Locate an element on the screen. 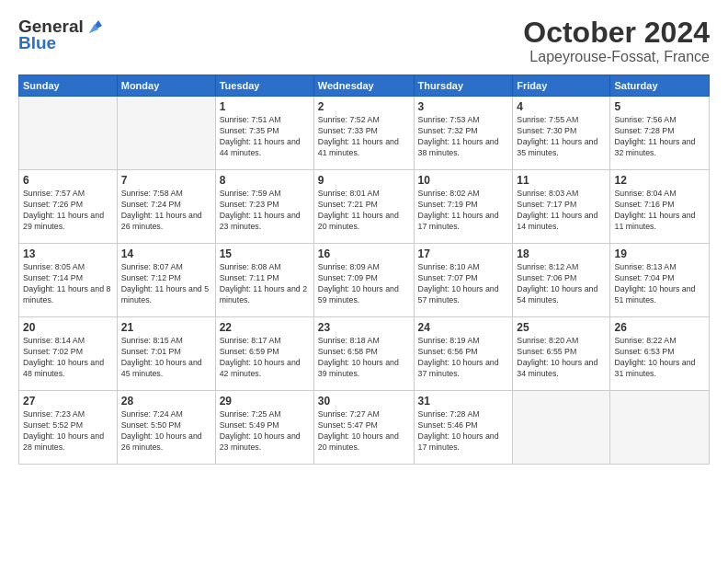 This screenshot has height=563, width=728. day-cell: 30Sunrise: 7:27 AMSunset: 5:47 PMDayligh… is located at coordinates (364, 428).